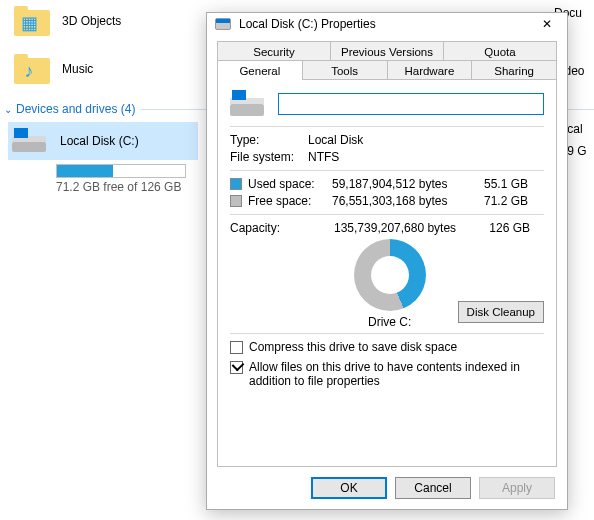  What do you see at coordinates (387, 488) in the screenshot?
I see `dialog-button-row: OK Cancel Apply` at bounding box center [387, 488].